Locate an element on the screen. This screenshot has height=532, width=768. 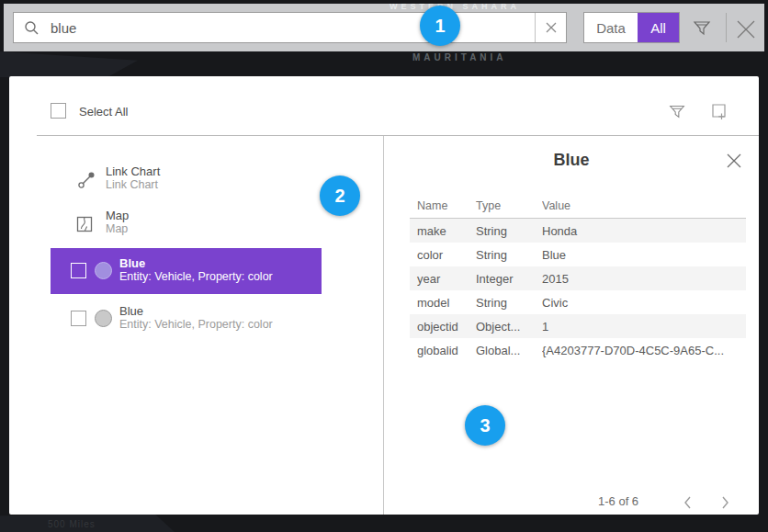
item-title: Link Chart is located at coordinates (132, 171).